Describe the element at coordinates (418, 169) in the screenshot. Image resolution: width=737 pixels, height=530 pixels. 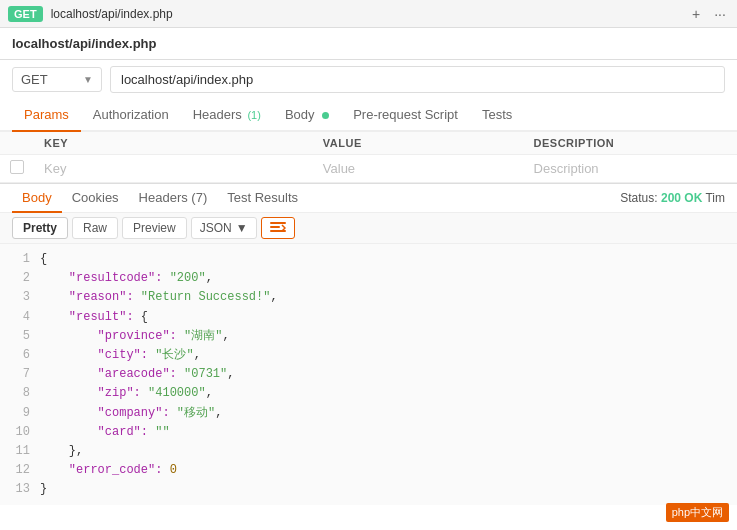
I see `value-cell: Value` at that location.